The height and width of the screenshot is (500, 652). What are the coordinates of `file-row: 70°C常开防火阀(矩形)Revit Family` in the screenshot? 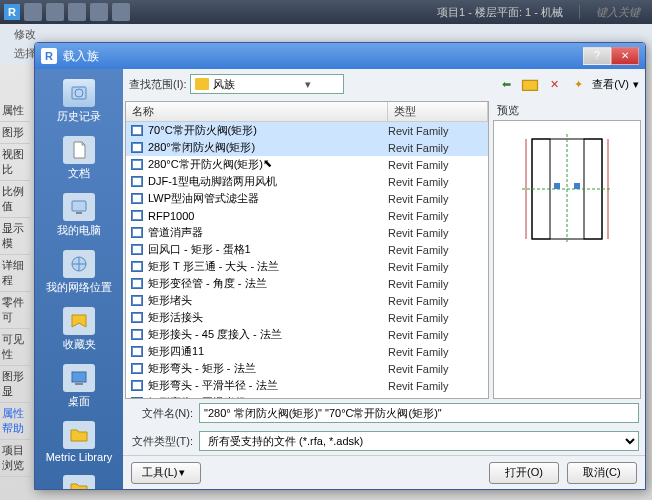 It's located at (307, 130).